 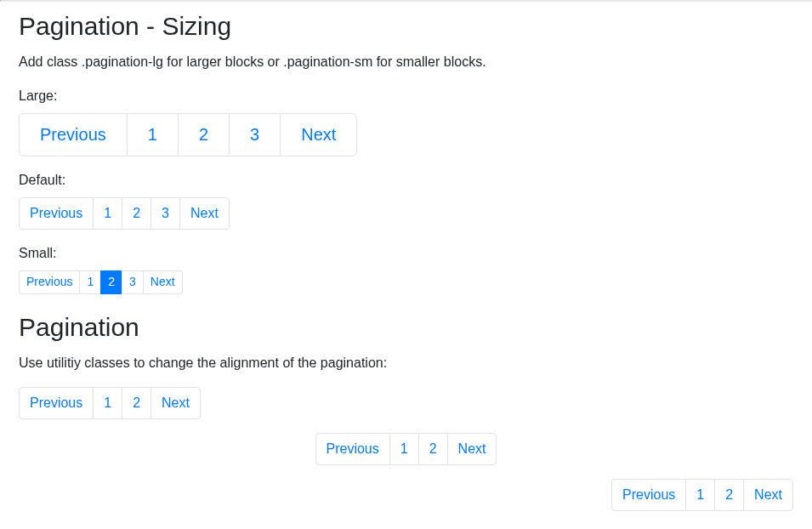 What do you see at coordinates (406, 403) in the screenshot?
I see `pagination-align-left: Previous 1 2 Next` at bounding box center [406, 403].